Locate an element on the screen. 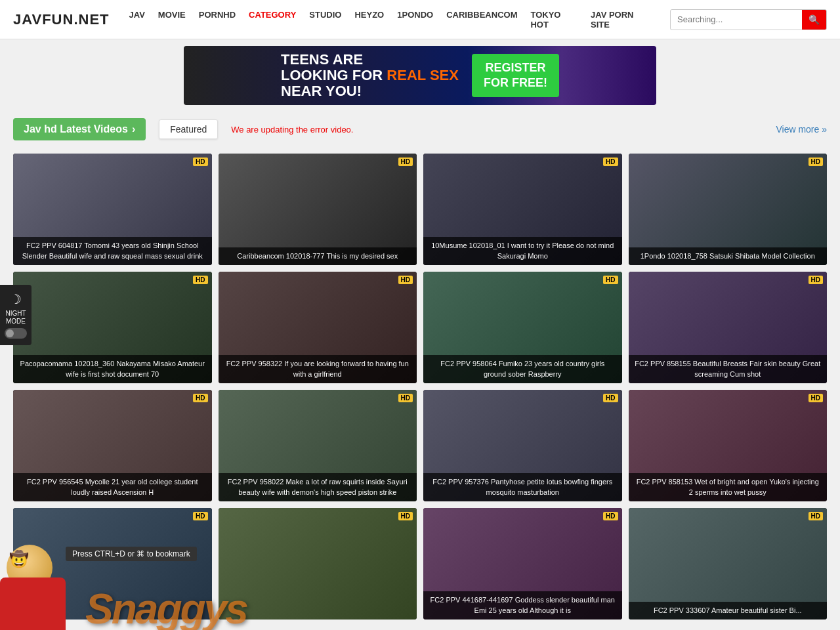  video-thumbnail: HD 10Musume 102018_01 I want to try it P… is located at coordinates (522, 209).